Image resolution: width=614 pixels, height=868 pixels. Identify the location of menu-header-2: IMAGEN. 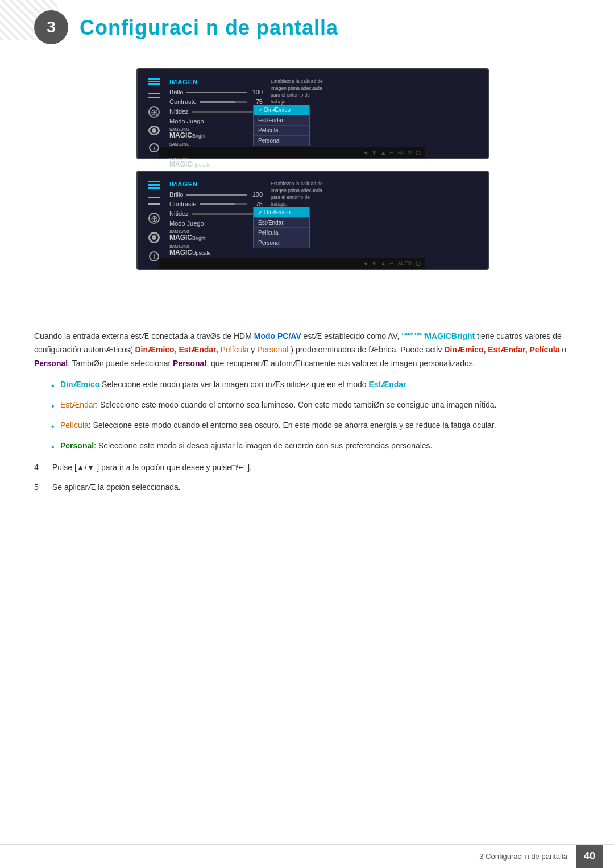
(216, 184).